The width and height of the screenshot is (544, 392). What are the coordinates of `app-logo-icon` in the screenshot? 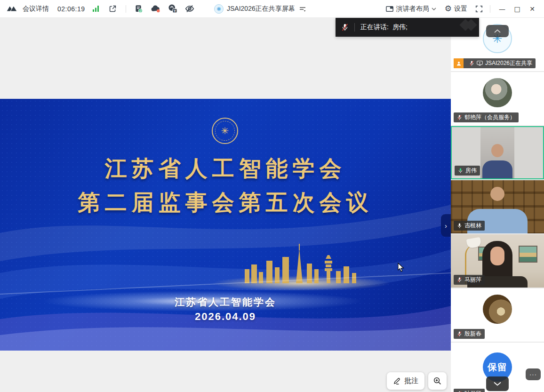 It's located at (12, 9).